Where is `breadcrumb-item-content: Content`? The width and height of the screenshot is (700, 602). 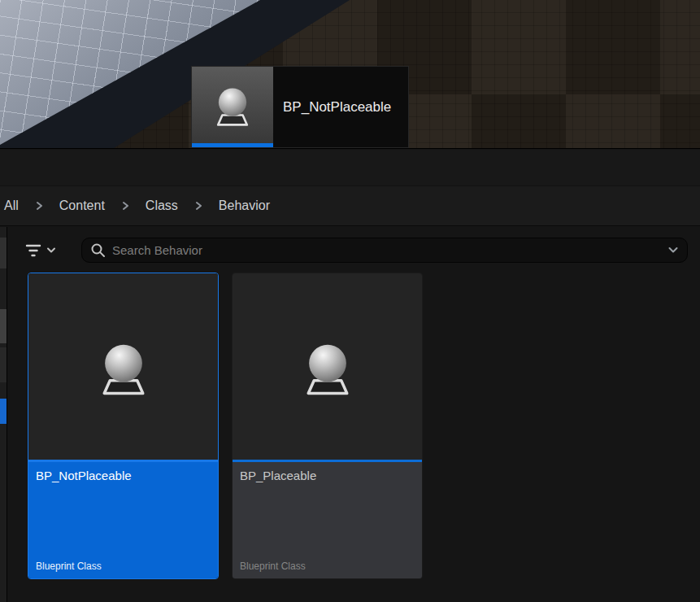
breadcrumb-item-content: Content is located at coordinates (82, 206).